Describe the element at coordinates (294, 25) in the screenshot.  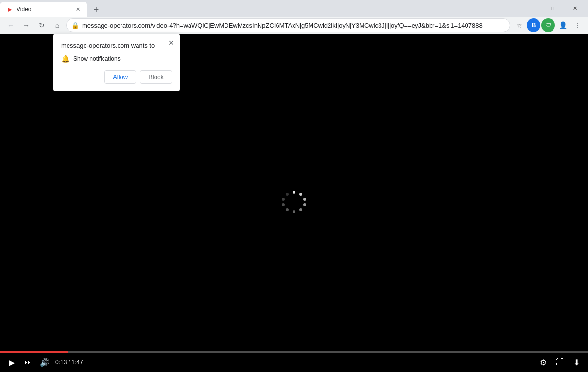
I see `address-bar: ← → ↻ ⌂ 🔒 message-operators.com/video-4?…` at that location.